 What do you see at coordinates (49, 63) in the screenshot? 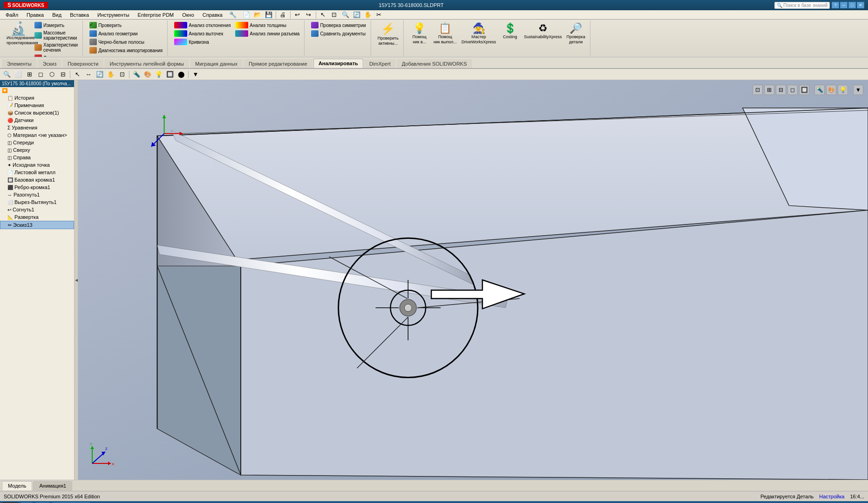
I see `tab-sketch: Эскиз` at bounding box center [49, 63].